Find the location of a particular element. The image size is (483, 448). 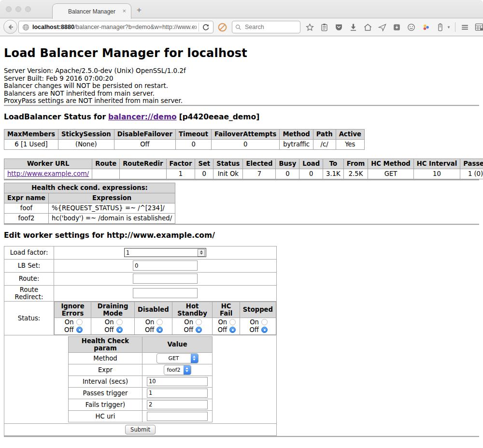

blocked-content-icon is located at coordinates (222, 27).